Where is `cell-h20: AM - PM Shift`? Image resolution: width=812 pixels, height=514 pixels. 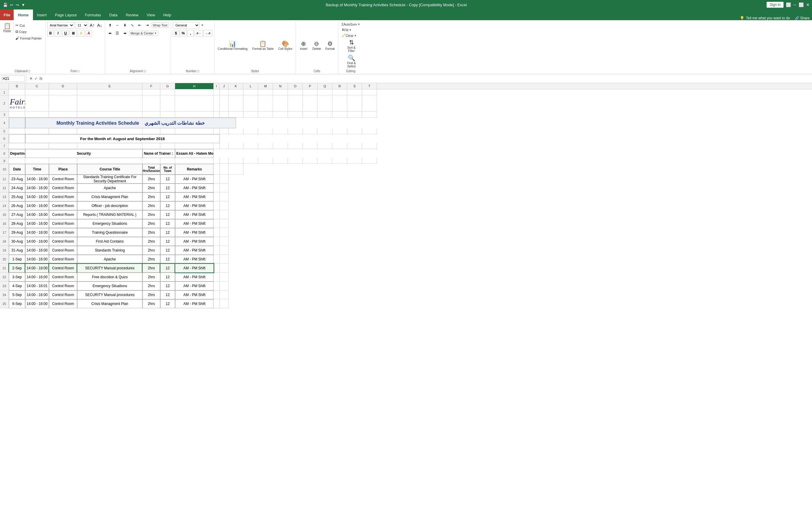
cell-h20: AM - PM Shift is located at coordinates (194, 259).